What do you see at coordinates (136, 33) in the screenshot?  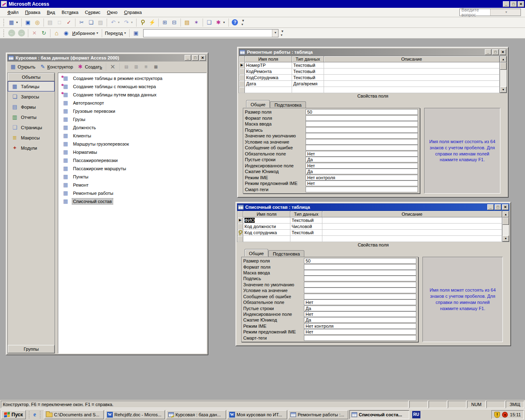 I see `web-toolbar-only-button: ▣` at bounding box center [136, 33].